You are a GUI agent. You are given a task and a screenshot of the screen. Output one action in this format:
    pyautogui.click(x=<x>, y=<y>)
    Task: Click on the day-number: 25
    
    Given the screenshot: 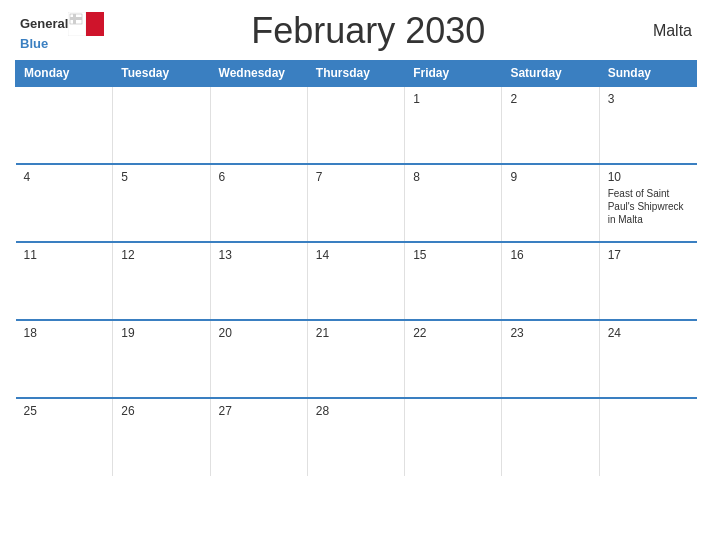 What is the action you would take?
    pyautogui.click(x=64, y=411)
    